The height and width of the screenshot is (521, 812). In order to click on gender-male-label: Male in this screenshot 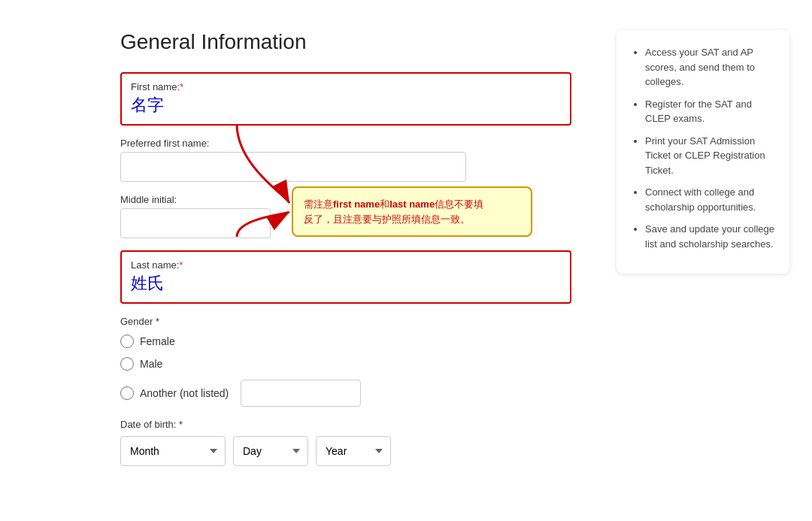, I will do `click(151, 364)`.